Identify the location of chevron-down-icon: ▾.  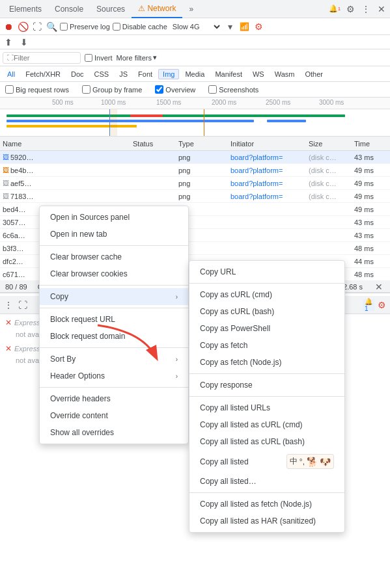
(230, 27).